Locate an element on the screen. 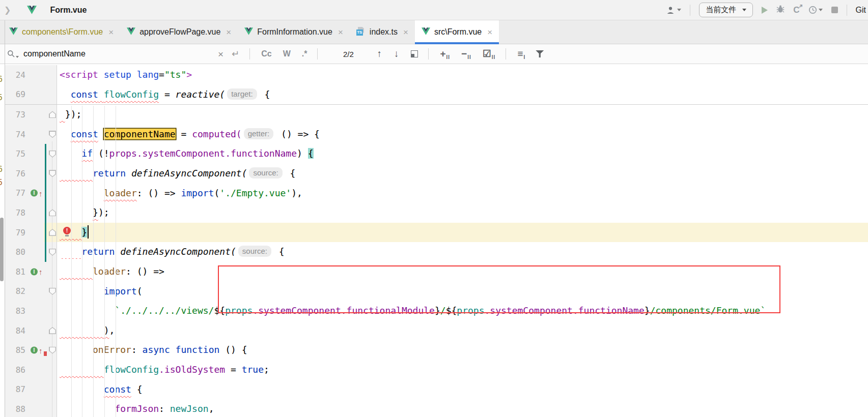 The width and height of the screenshot is (868, 417). code-text: loader: () => import('./Empty.vue'), is located at coordinates (462, 193).